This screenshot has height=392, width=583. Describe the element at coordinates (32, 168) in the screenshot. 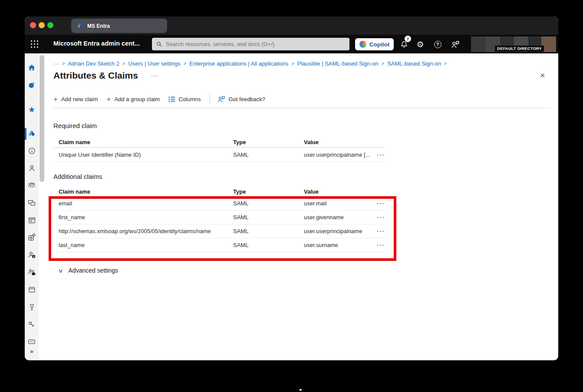

I see `users-icon` at that location.